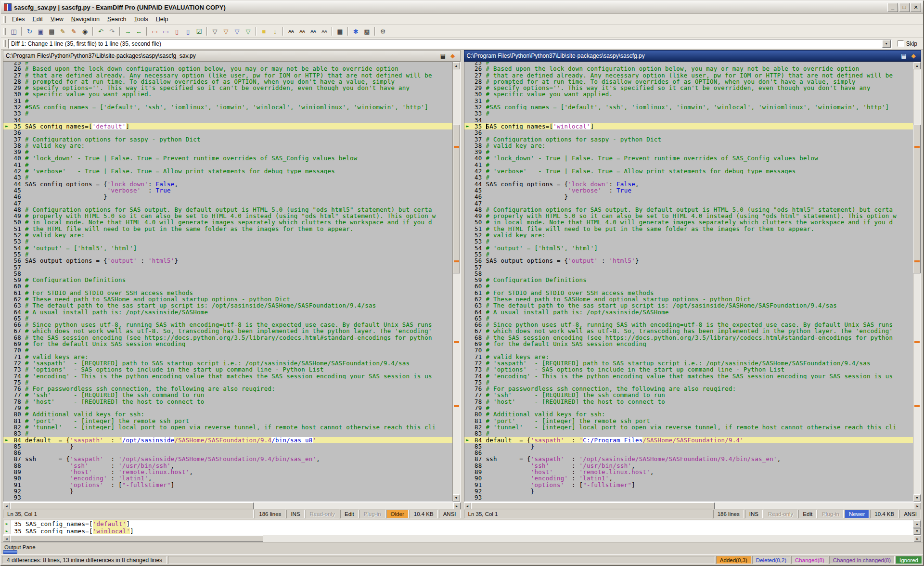 Image resolution: width=924 pixels, height=566 pixels. I want to click on toolbar-grip, so click(5, 32).